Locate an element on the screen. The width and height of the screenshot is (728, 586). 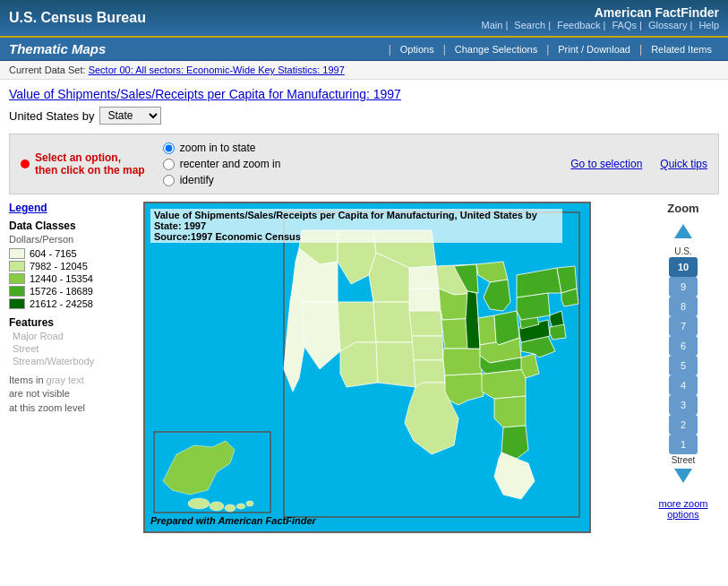
zoom-state-option: zoom in to state is located at coordinates (222, 148).